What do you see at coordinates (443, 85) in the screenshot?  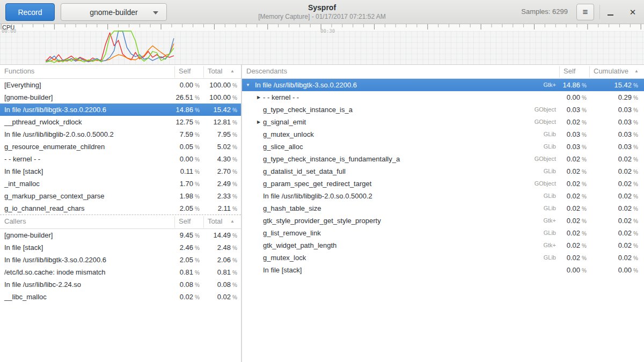 I see `tree-row: ▼In file /usr/lib/libgtk-3.so.0.2200.6Gt…` at bounding box center [443, 85].